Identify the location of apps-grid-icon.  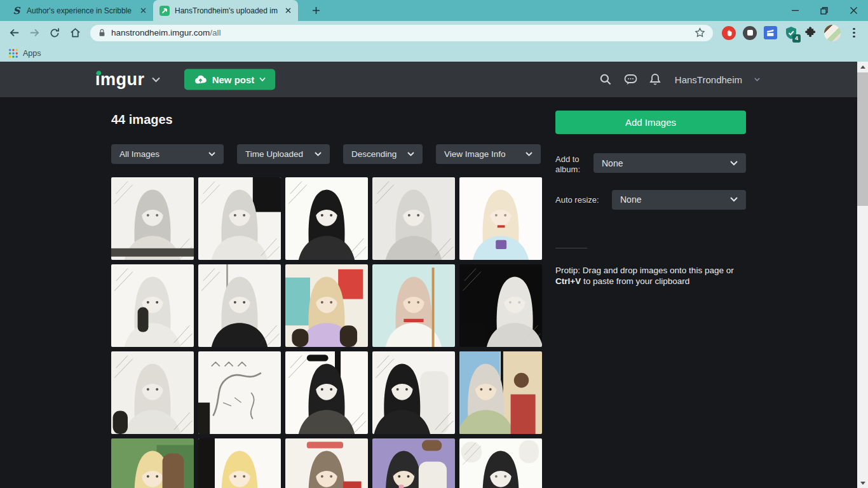
(13, 53).